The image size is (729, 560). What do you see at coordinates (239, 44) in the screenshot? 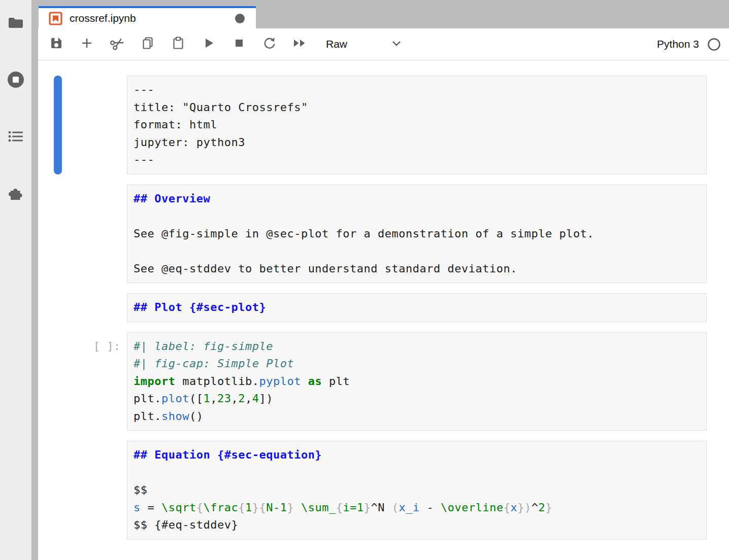
I see `stop-square-icon` at bounding box center [239, 44].